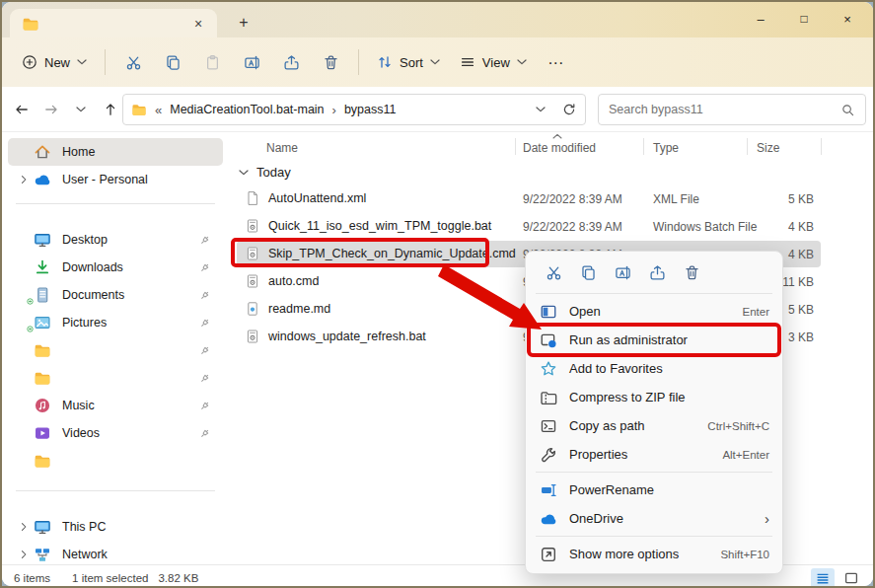 The image size is (875, 588). Describe the element at coordinates (115, 267) in the screenshot. I see `sidebar-item-downloads: Downloads` at that location.